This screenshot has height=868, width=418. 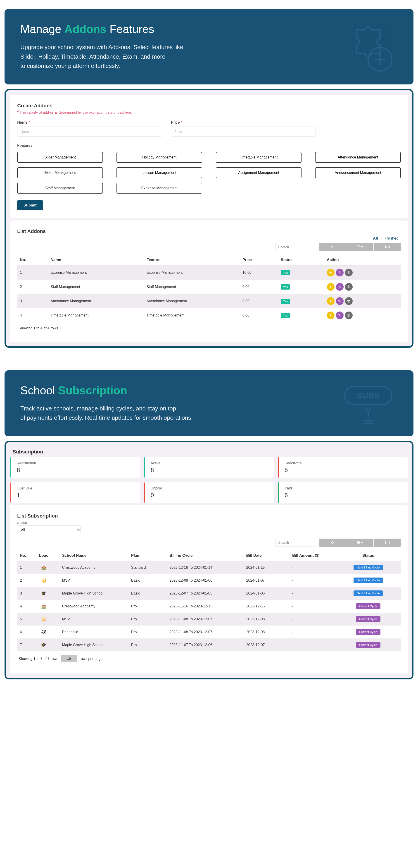 I want to click on cell-plan: Standard, so click(x=148, y=567).